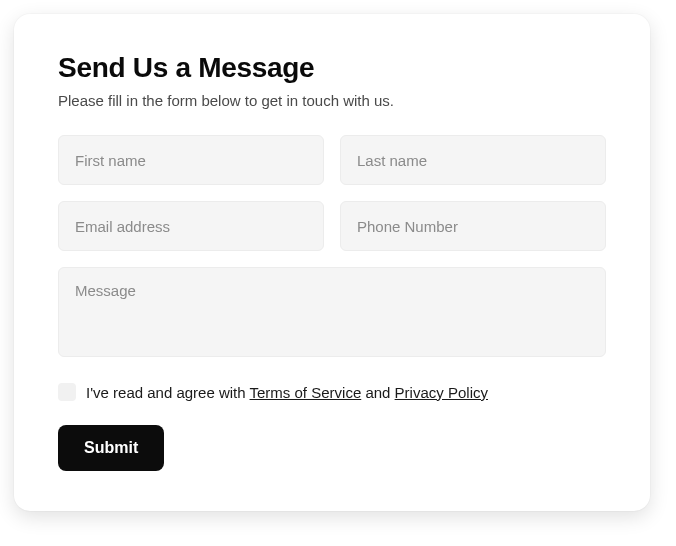 This screenshot has width=676, height=546. What do you see at coordinates (67, 392) in the screenshot?
I see `consent-checkbox` at bounding box center [67, 392].